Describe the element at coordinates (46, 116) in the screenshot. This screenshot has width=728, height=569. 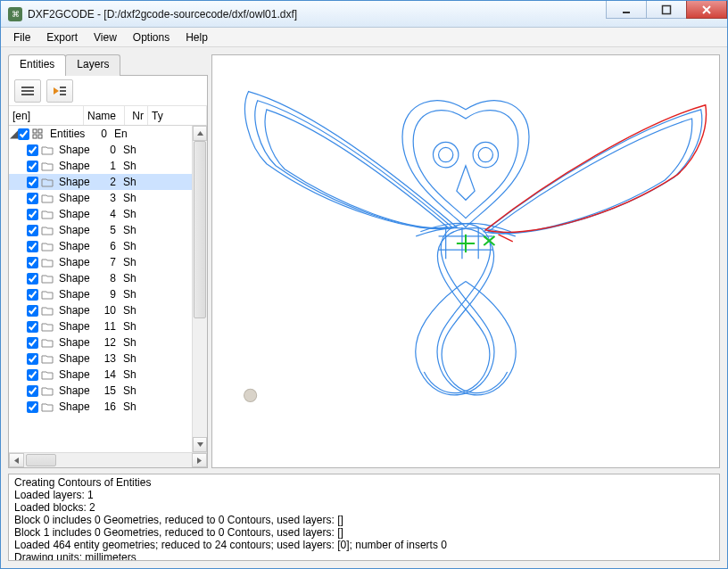
I see `col-enabled: [en]` at that location.